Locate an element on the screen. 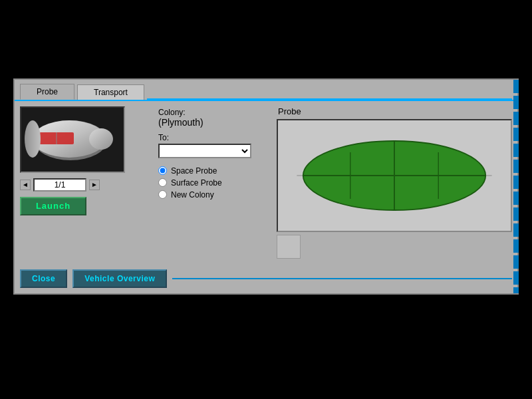 This screenshot has width=532, height=399. radio-space-probe-input is located at coordinates (162, 170).